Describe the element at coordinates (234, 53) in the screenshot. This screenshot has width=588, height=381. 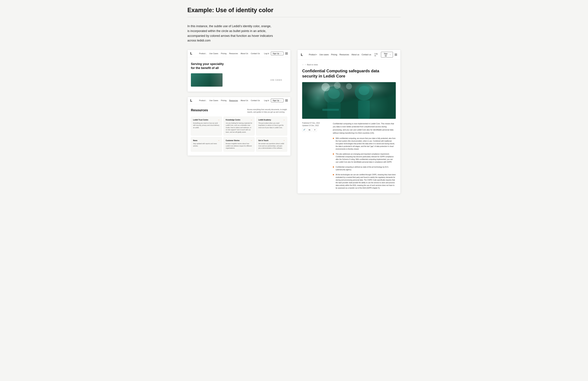
I see `mock-nav-resources: Resources` at that location.